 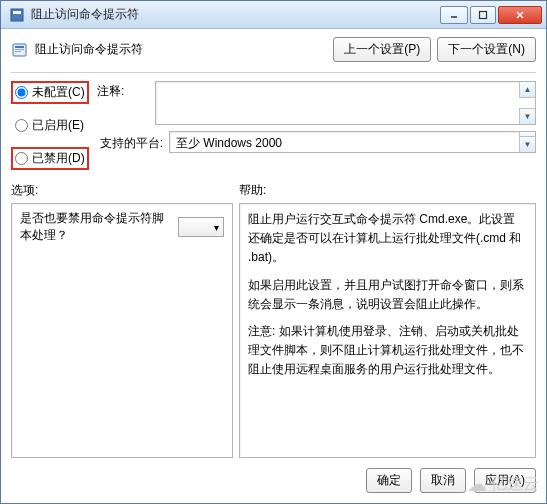 I want to click on minimize-button, so click(x=454, y=15).